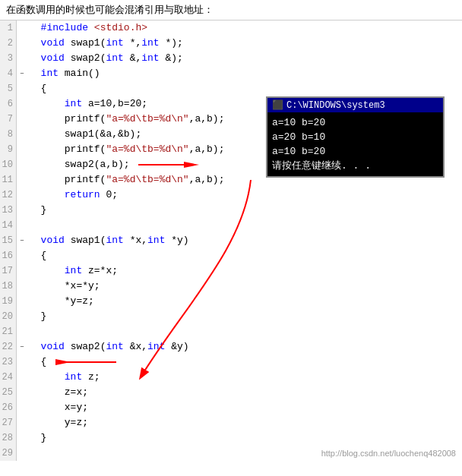  What do you see at coordinates (231, 438) in the screenshot?
I see `code-line-28: 28 }` at bounding box center [231, 438].